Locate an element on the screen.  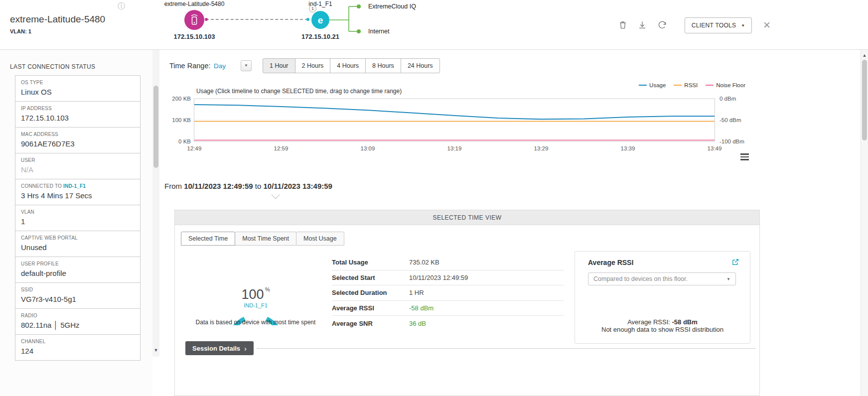
ap-node-icon: e is located at coordinates (320, 20).